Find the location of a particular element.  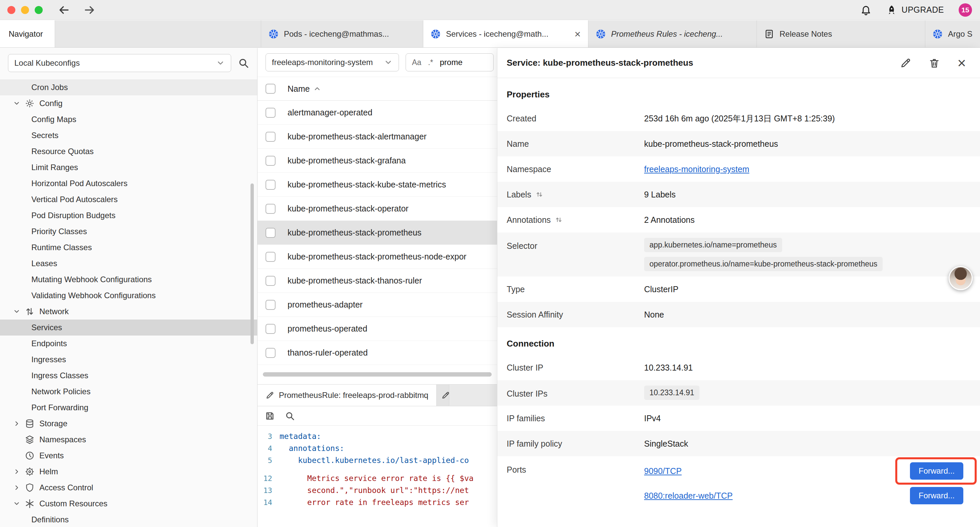

navigator-panel-tab: Navigator is located at coordinates (27, 33).